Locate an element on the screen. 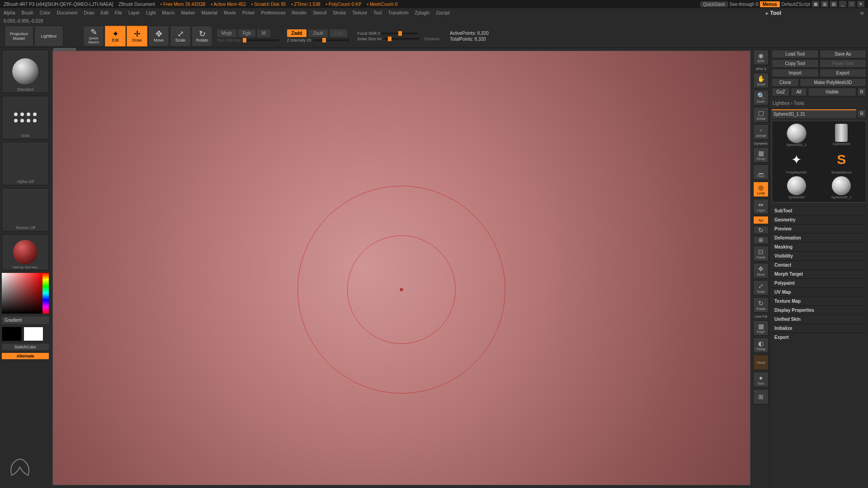 The height and width of the screenshot is (488, 868). zoom2-button: ⊕ is located at coordinates (761, 240).